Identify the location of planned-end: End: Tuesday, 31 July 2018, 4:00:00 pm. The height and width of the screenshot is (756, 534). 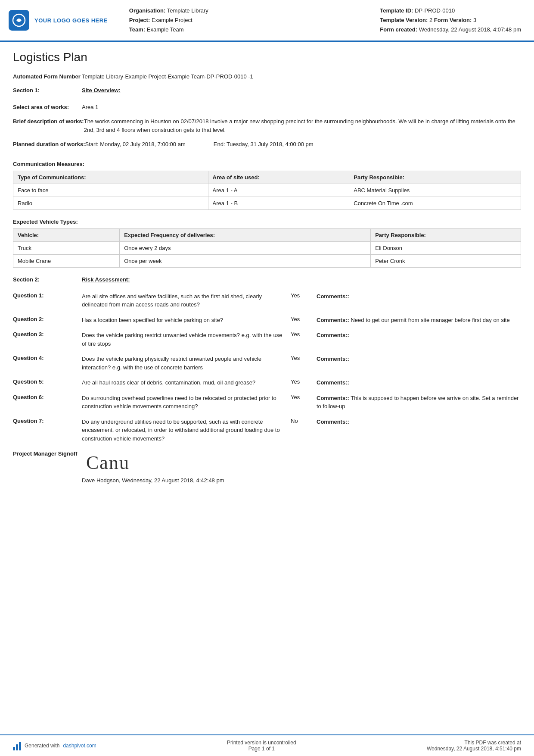
(264, 144).